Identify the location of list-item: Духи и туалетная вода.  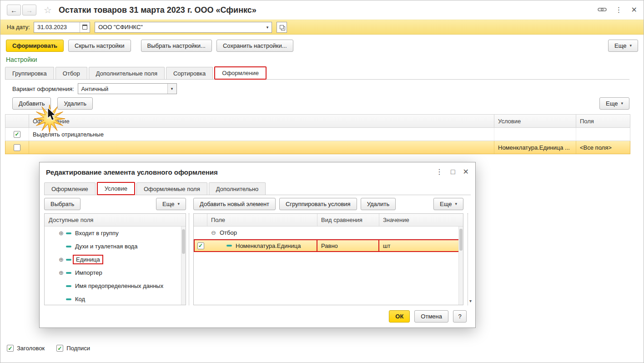
(115, 247).